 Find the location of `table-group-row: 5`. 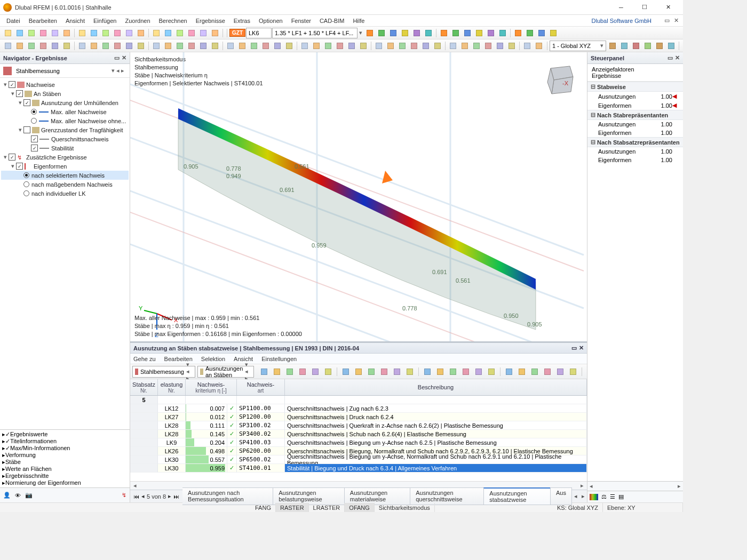

table-group-row: 5 is located at coordinates (359, 400).